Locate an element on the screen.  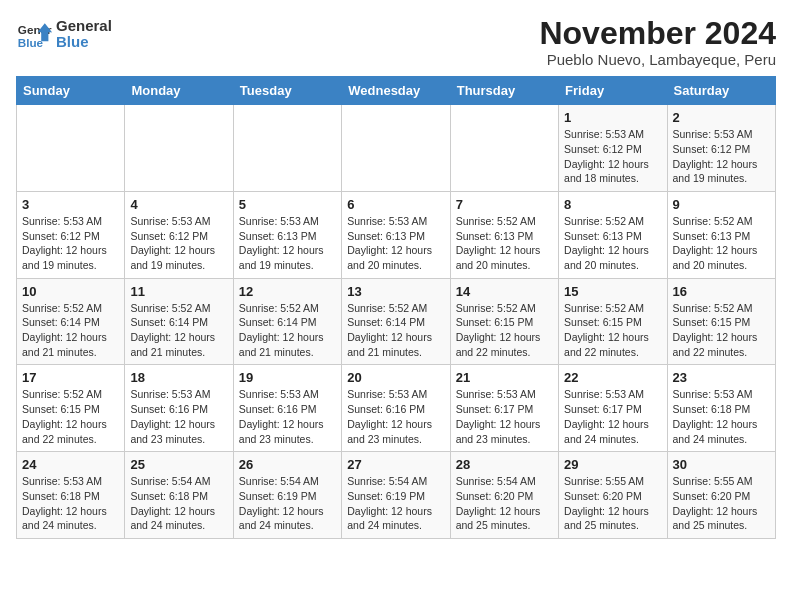
calendar-cell: 13Sunrise: 5:52 AM Sunset: 6:14 PM Dayli… is located at coordinates (396, 322).